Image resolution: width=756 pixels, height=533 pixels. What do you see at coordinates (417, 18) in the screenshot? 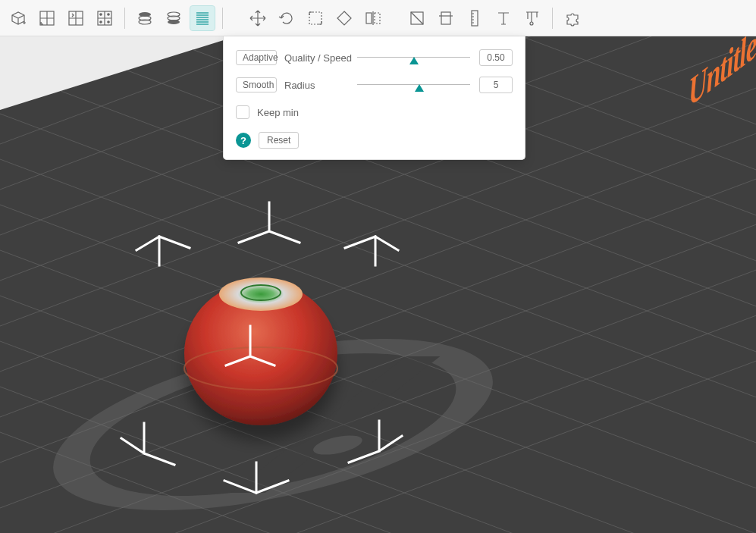
I see `cut-icon` at bounding box center [417, 18].